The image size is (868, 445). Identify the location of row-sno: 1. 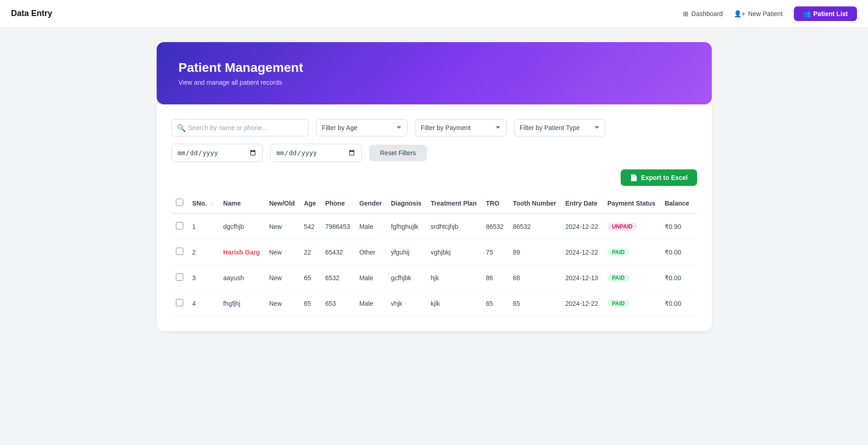
(203, 226).